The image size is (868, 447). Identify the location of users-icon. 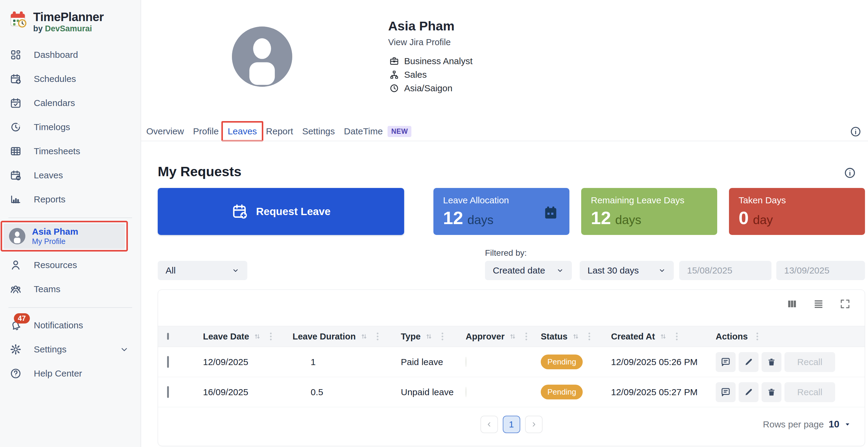
(16, 289).